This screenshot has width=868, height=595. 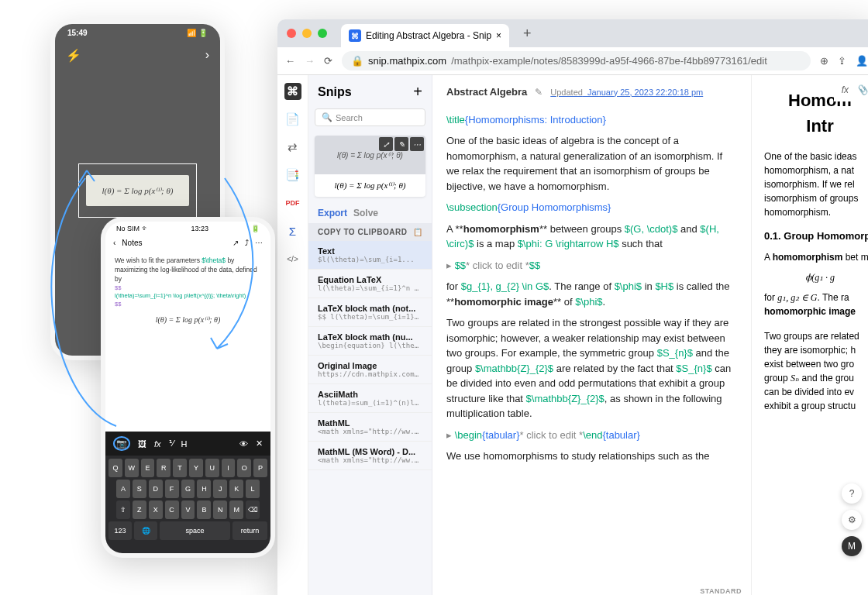 I want to click on eye-icon: 👁, so click(x=243, y=444).